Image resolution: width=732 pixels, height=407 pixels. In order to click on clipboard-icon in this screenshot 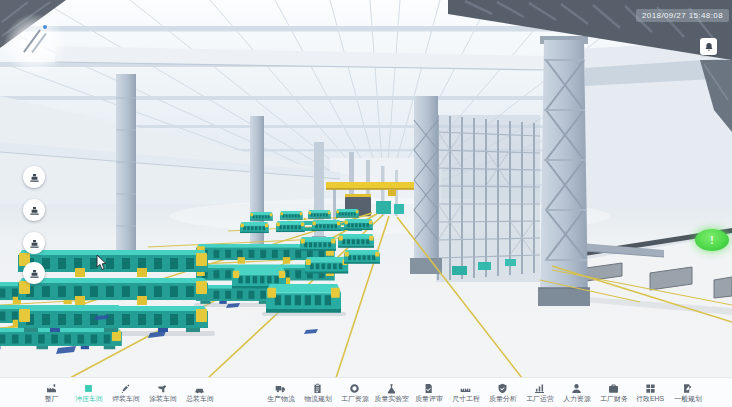, I will do `click(318, 388)`.